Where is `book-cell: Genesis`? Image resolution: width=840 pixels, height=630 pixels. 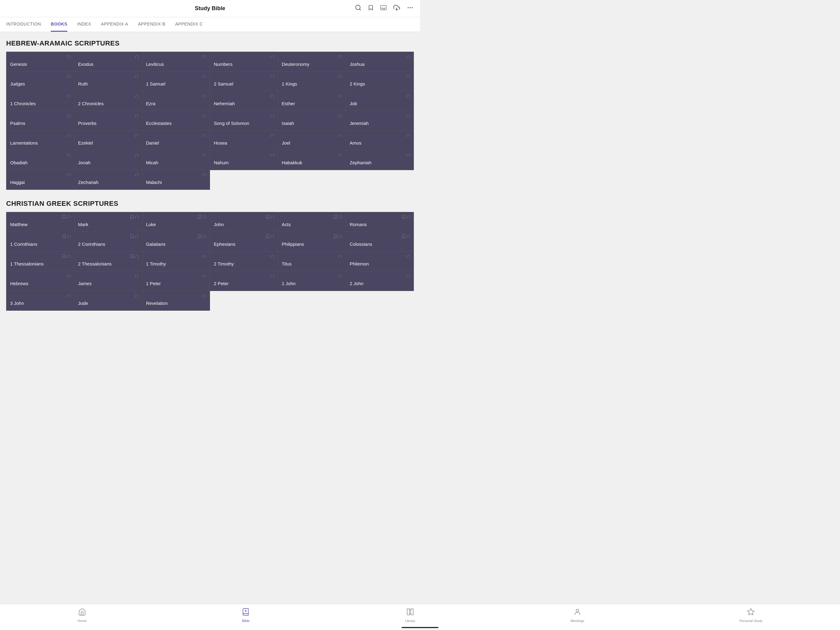
book-cell: Genesis is located at coordinates (40, 62).